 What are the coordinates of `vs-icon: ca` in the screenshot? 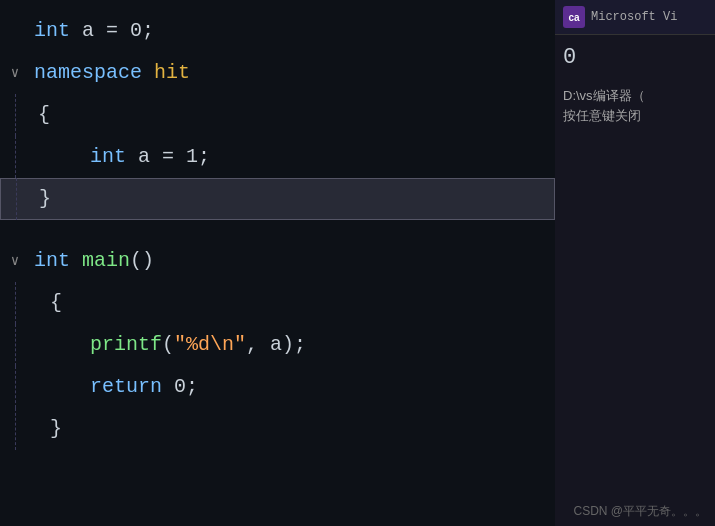 It's located at (574, 17).